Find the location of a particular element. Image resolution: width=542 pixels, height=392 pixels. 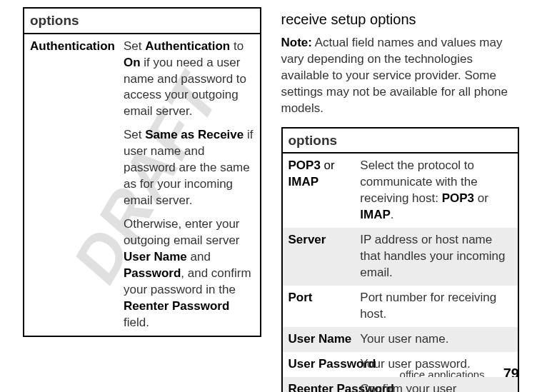

row-label: Port is located at coordinates (318, 306).